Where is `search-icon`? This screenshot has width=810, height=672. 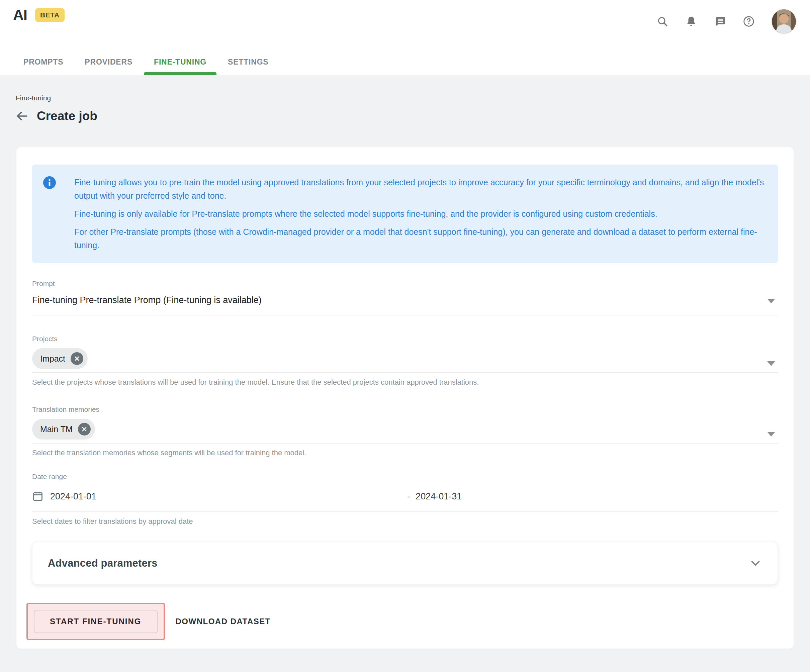
search-icon is located at coordinates (663, 22).